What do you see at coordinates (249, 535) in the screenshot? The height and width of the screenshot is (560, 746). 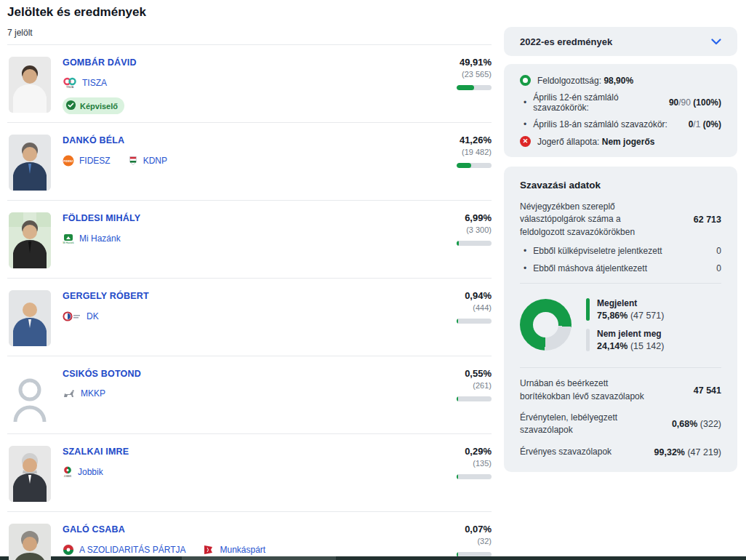 I see `candidate-row: GALÓ CSABA A SZOLIDARITÁS PÁRTJA Munkásp…` at bounding box center [249, 535].